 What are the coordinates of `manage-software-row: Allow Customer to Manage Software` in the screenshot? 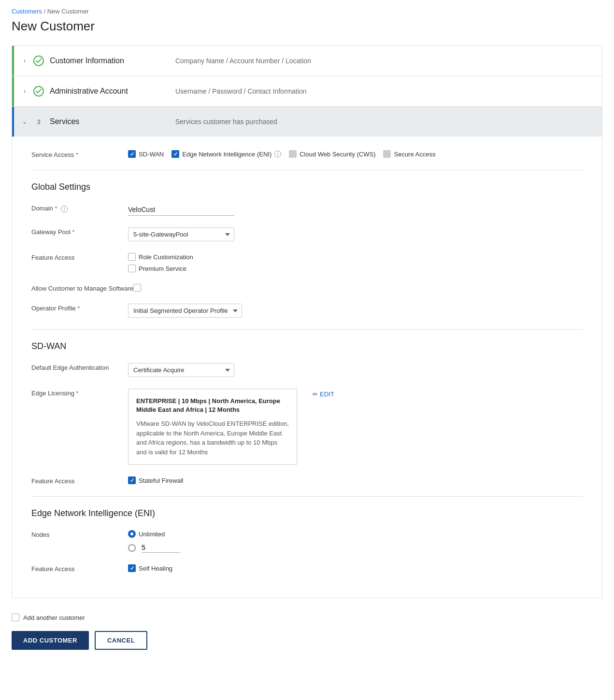 It's located at (307, 288).